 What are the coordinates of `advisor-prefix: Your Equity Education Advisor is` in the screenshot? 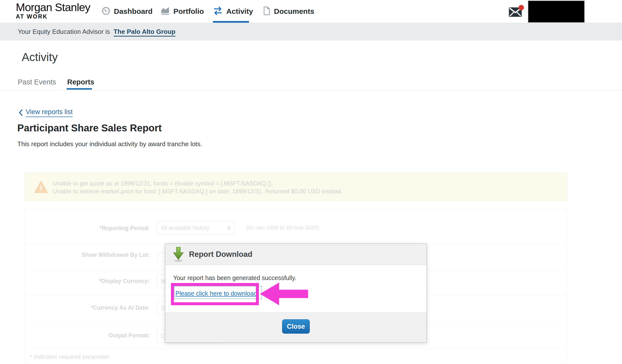 It's located at (64, 32).